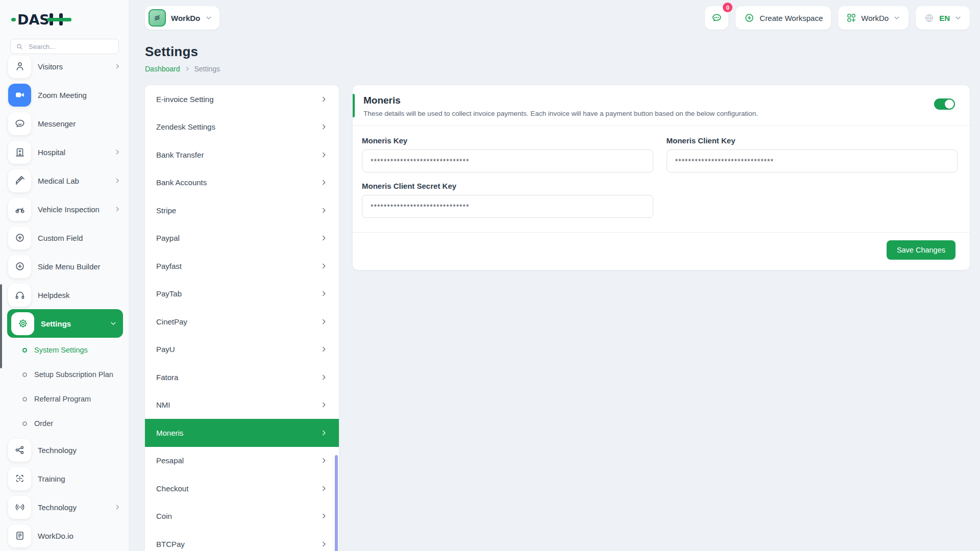 This screenshot has width=980, height=551. What do you see at coordinates (717, 18) in the screenshot?
I see `messages-button: 0` at bounding box center [717, 18].